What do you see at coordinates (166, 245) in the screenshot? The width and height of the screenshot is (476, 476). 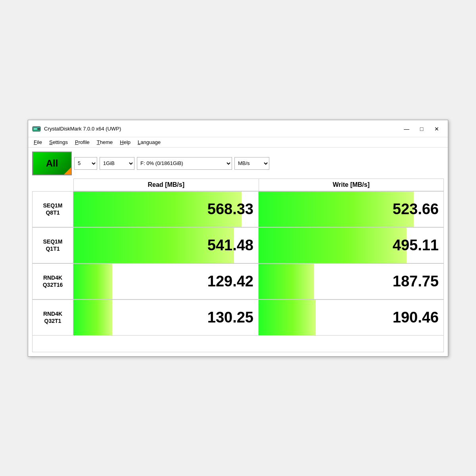 I see `read-value-1: 541.48` at bounding box center [166, 245].